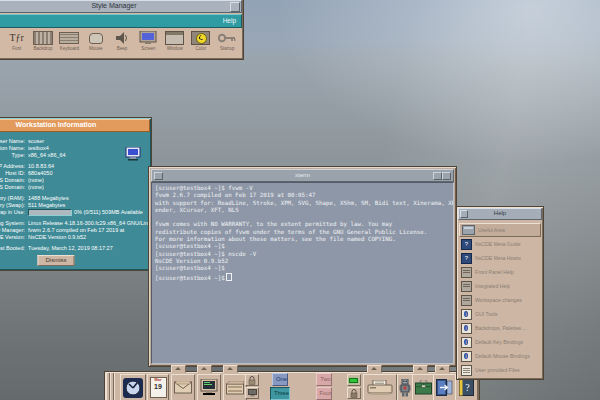 Image resolution: width=600 pixels, height=400 pixels. Describe the element at coordinates (88, 188) in the screenshot. I see `field-dns-domain: (none)` at that location.